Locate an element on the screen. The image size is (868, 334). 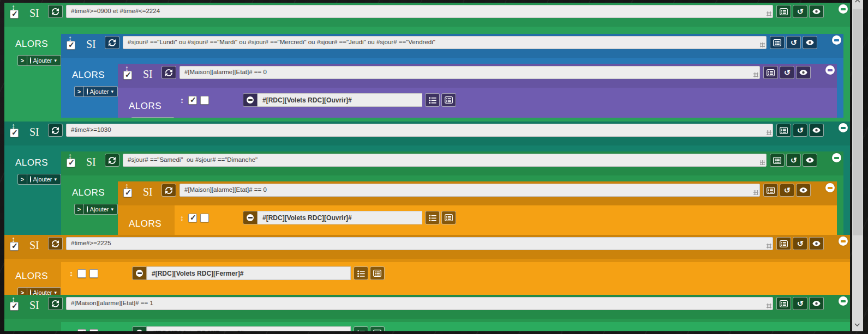
scroll-up-icon is located at coordinates (858, 1).